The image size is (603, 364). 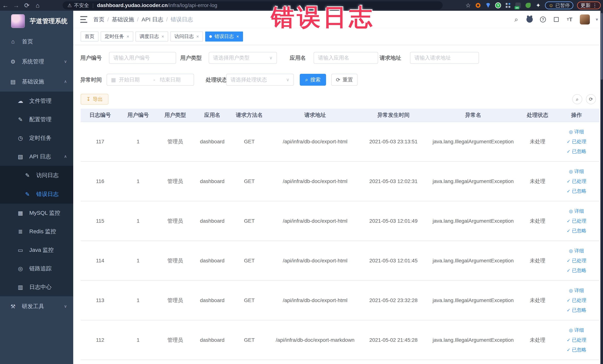 I want to click on extension-blue-shield-icon, so click(x=488, y=5).